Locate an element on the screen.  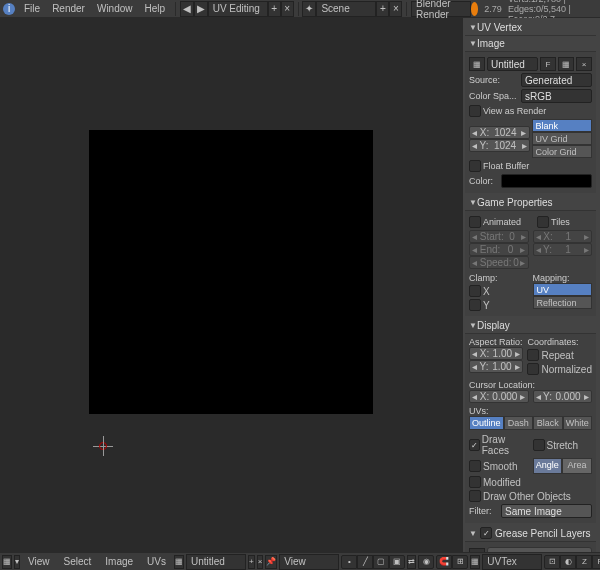
screen-layout-dropdown: UV Editing is located at coordinates (238, 9).